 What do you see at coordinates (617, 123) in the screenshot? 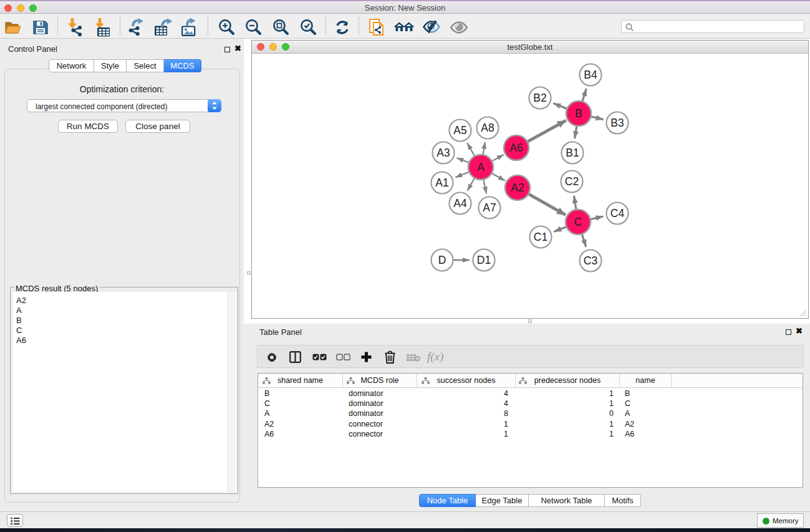
I see `svg-text: B3` at bounding box center [617, 123].